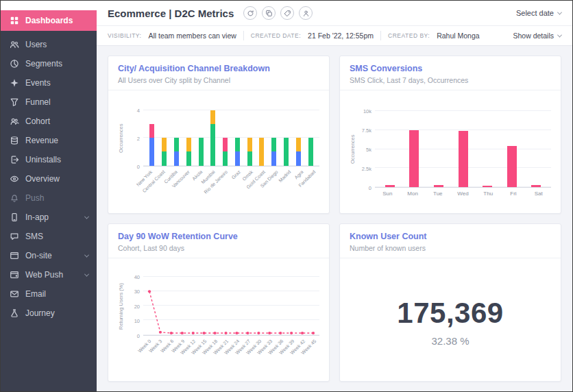 Image resolution: width=573 pixels, height=392 pixels. I want to click on sidebar-item-overview: Overview, so click(49, 179).